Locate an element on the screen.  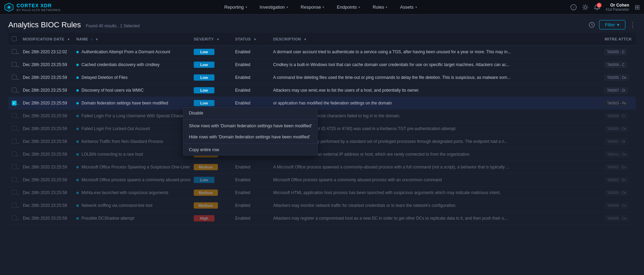
settings-icon is located at coordinates (585, 7).